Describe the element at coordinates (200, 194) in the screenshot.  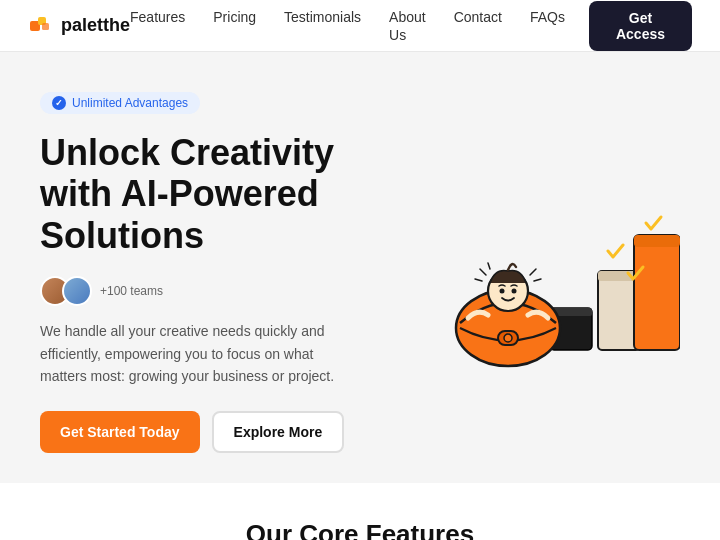
I see `hero-title: Unlock Creativity with AI-Powered Soluti…` at that location.